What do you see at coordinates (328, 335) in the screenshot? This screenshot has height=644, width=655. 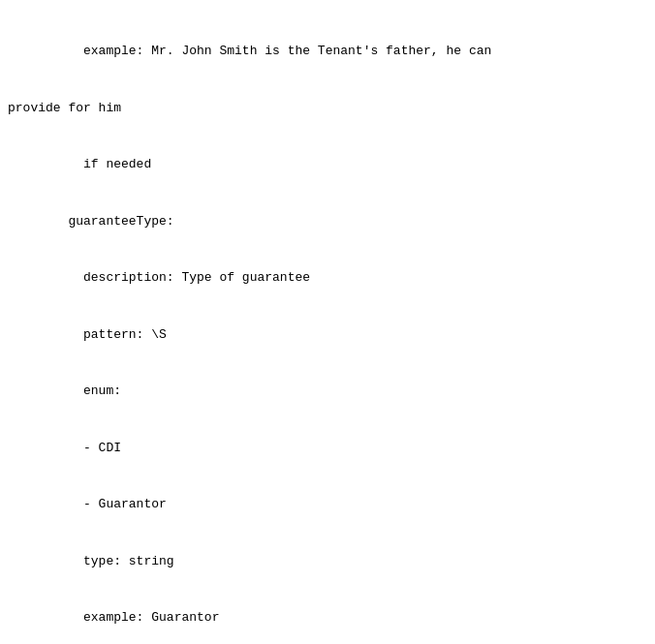 I see `line-6: pattern: \S` at bounding box center [328, 335].